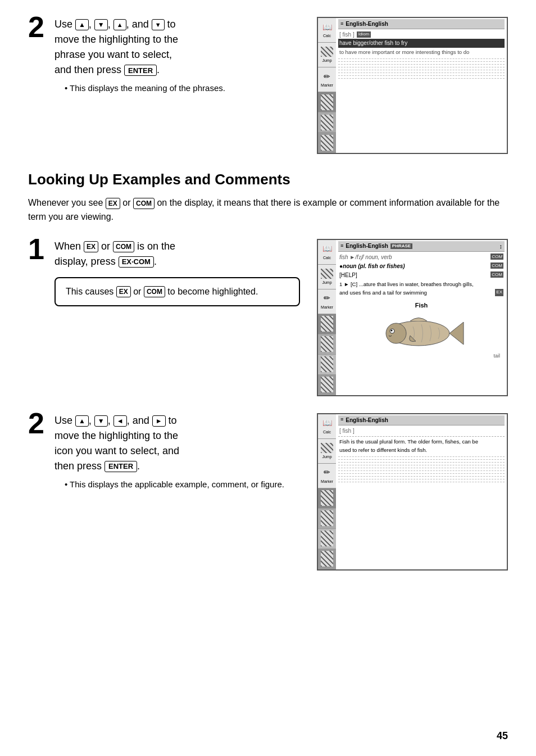 The width and height of the screenshot is (536, 756). Describe the element at coordinates (78, 466) in the screenshot. I see `press-text2: then press` at that location.